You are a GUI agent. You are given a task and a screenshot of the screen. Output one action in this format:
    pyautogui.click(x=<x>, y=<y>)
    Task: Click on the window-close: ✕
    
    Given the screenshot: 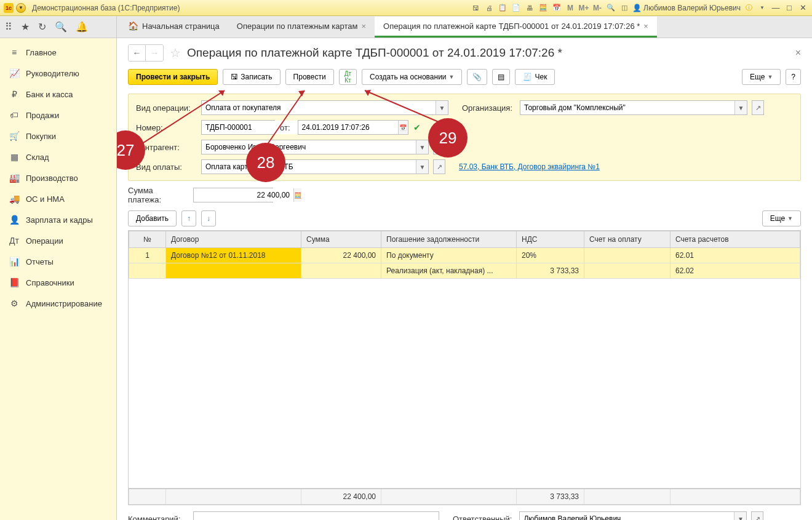 What is the action you would take?
    pyautogui.click(x=803, y=8)
    